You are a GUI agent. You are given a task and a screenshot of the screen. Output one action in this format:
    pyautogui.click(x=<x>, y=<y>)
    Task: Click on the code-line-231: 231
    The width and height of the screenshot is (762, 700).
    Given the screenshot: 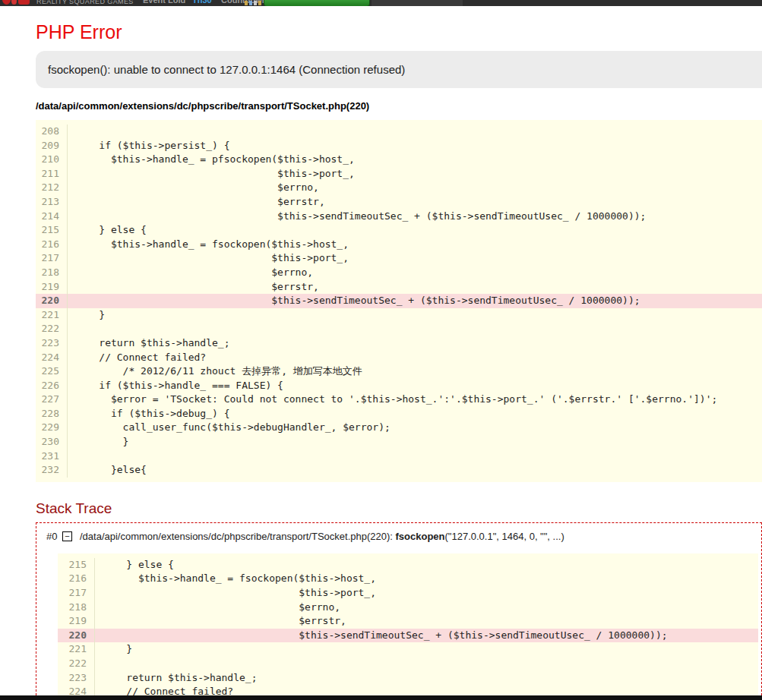 What is the action you would take?
    pyautogui.click(x=399, y=457)
    